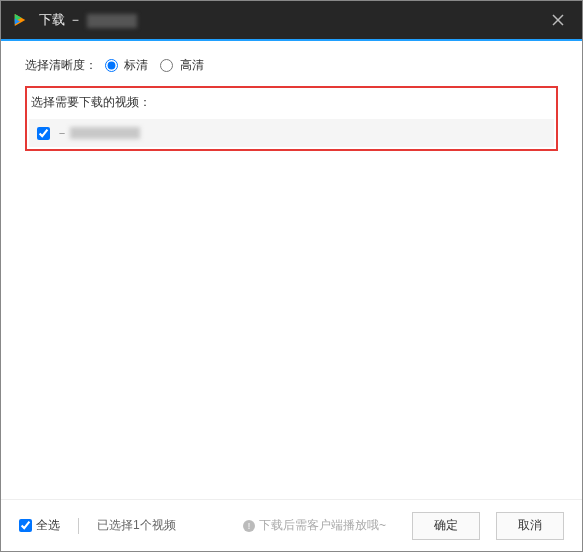 The width and height of the screenshot is (583, 552). What do you see at coordinates (20, 20) in the screenshot?
I see `app-logo-icon` at bounding box center [20, 20].